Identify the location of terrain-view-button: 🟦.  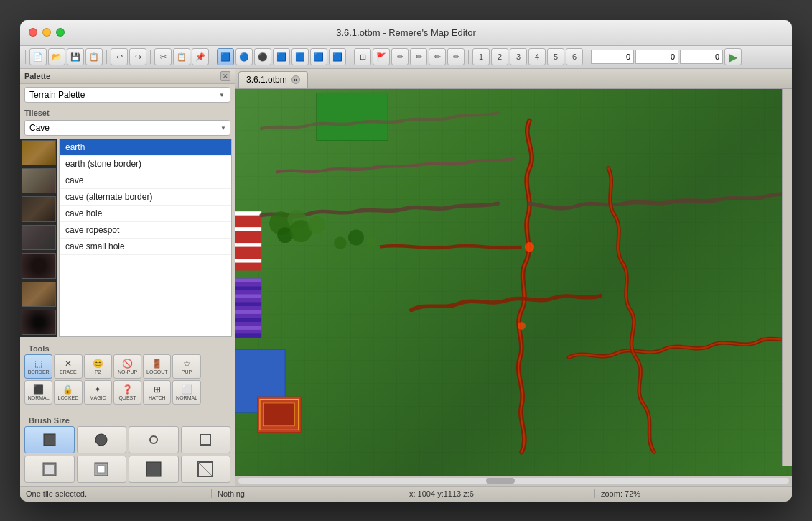
(225, 57).